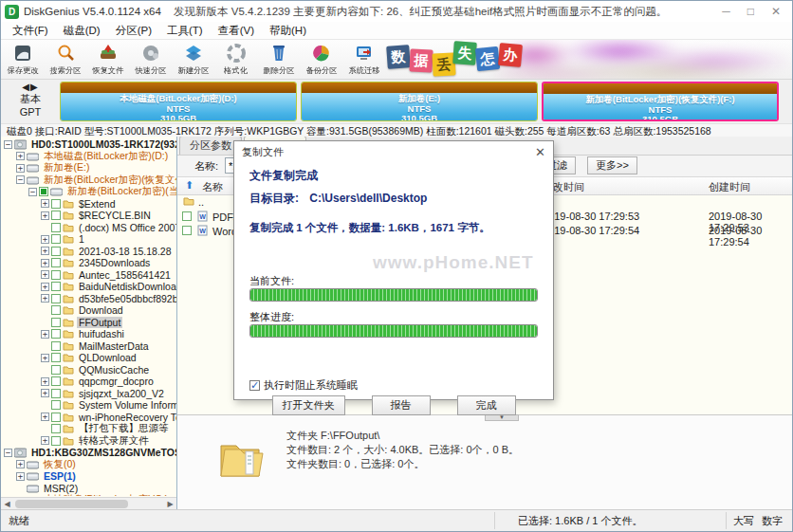 The width and height of the screenshot is (793, 532). What do you see at coordinates (185, 30) in the screenshot?
I see `menu-item-3: 工具(T)` at bounding box center [185, 30].